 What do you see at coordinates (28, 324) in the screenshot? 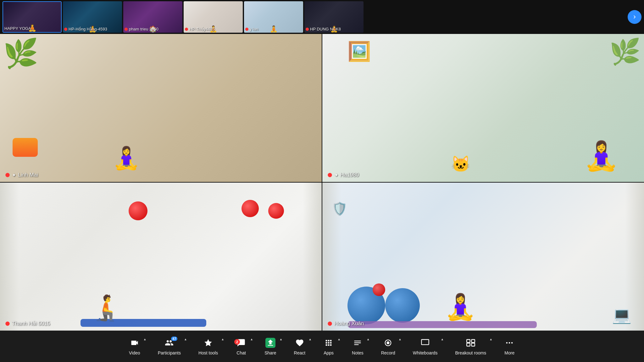
I see `cell-label-2: Thanh Hải 5015` at bounding box center [28, 324].